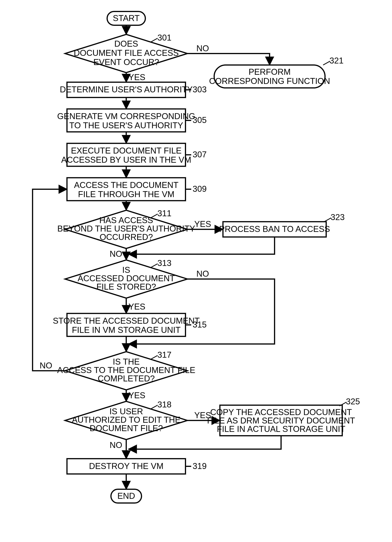  Describe the element at coordinates (126, 270) in the screenshot. I see `text: IS` at that location.